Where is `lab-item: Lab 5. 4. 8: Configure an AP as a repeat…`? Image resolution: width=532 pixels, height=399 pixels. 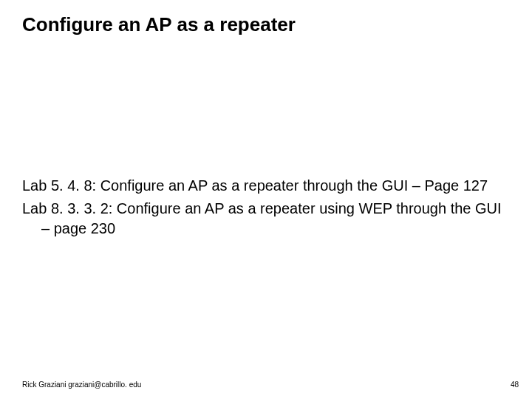
lab-item: Lab 5. 4. 8: Configure an AP as a repeat… is located at coordinates (266, 186).